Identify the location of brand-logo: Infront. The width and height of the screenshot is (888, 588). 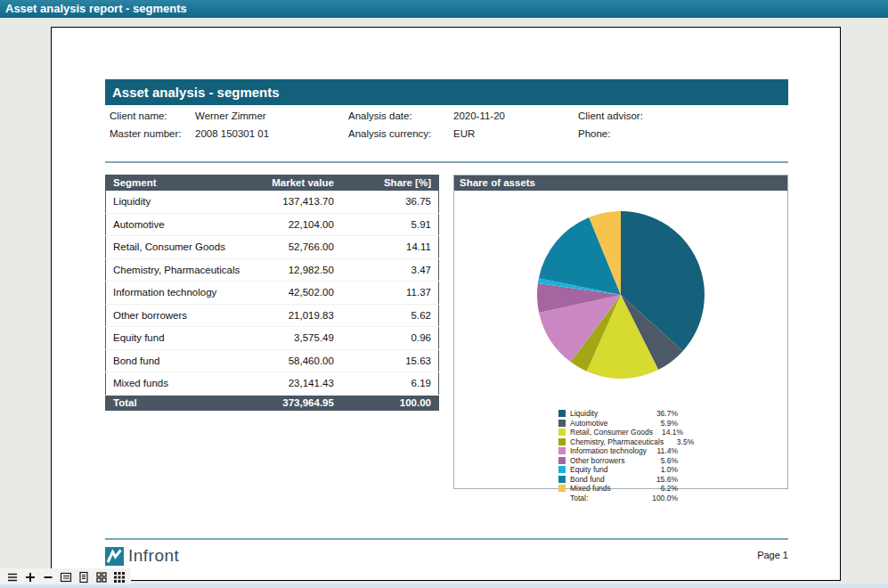
(143, 556).